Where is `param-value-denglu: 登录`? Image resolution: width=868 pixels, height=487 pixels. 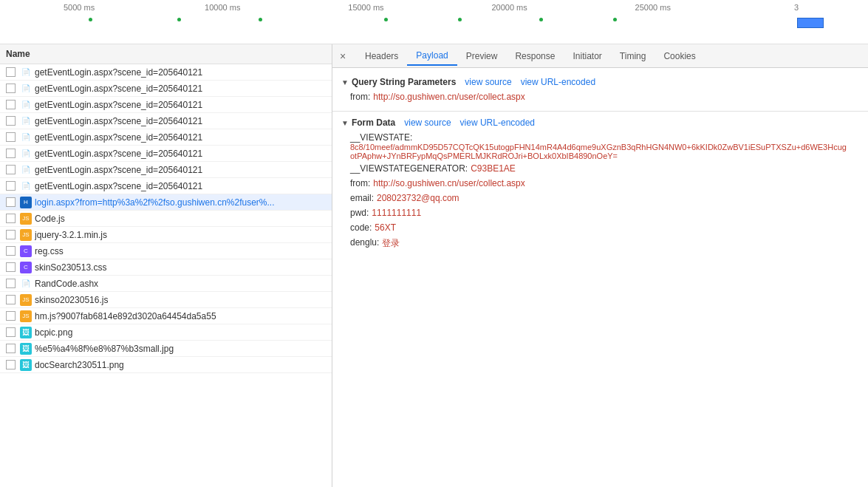
param-value-denglu: 登录 is located at coordinates (391, 244).